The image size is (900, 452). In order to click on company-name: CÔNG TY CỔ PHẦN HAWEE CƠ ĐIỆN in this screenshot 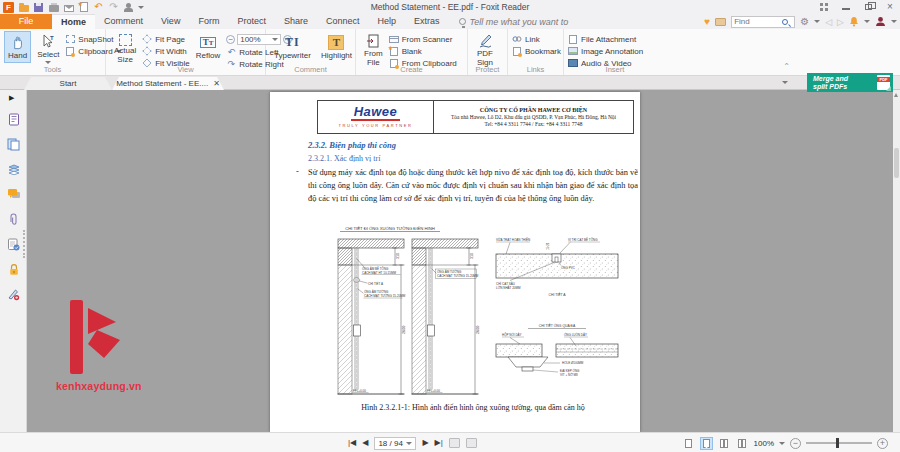, I will do `click(534, 110)`.